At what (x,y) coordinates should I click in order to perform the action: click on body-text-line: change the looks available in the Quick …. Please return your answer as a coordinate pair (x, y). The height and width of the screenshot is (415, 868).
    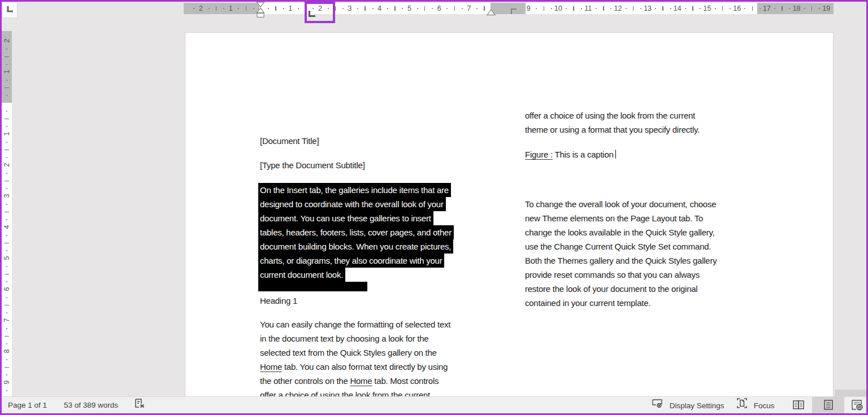
    Looking at the image, I should click on (643, 233).